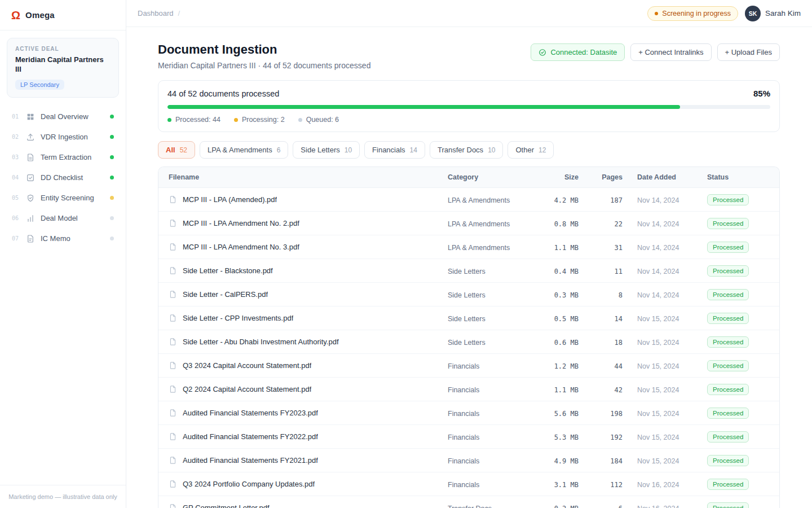 This screenshot has width=812, height=508. Describe the element at coordinates (389, 150) in the screenshot. I see `tab-label: Financials` at that location.